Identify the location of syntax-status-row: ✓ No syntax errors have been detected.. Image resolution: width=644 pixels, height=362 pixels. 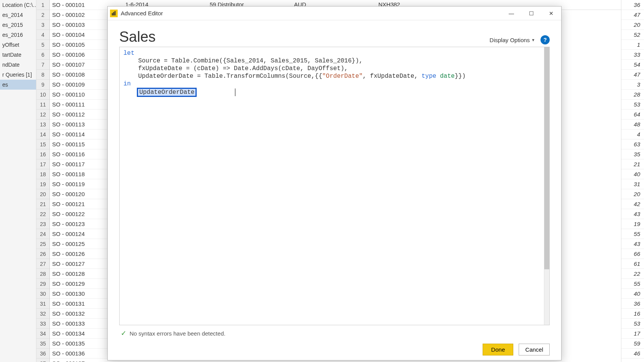
(334, 332).